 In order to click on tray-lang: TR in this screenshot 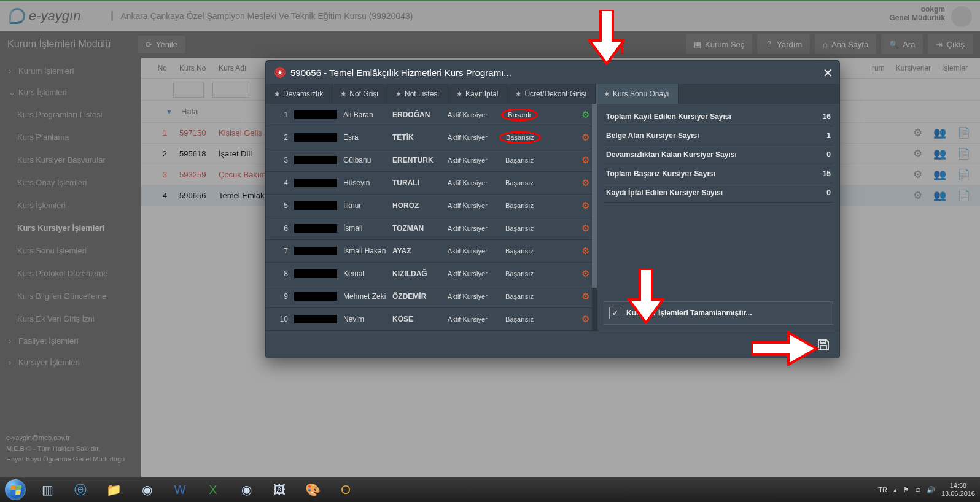, I will do `click(883, 490)`.